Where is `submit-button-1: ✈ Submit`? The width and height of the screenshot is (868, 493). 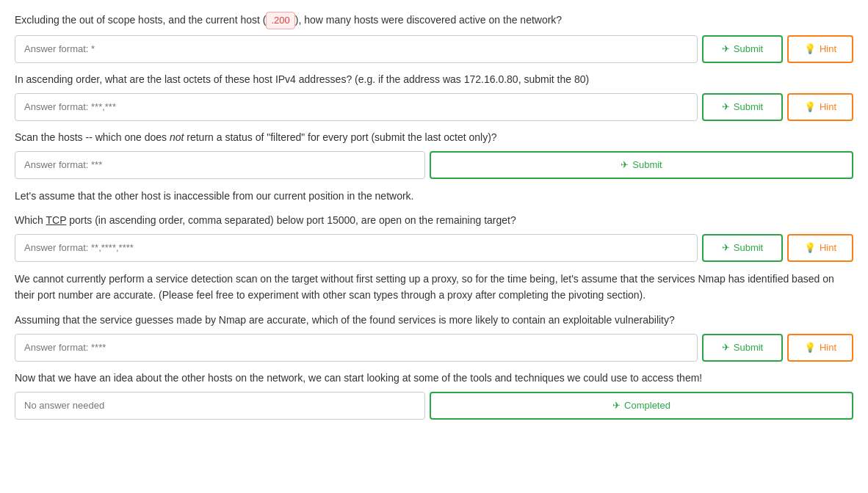
submit-button-1: ✈ Submit is located at coordinates (742, 49).